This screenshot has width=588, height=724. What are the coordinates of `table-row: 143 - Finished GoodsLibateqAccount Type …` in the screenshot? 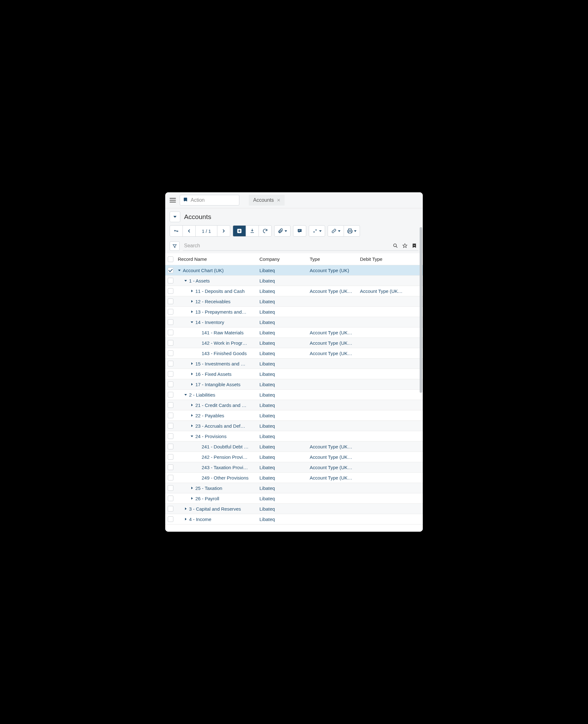 It's located at (294, 353).